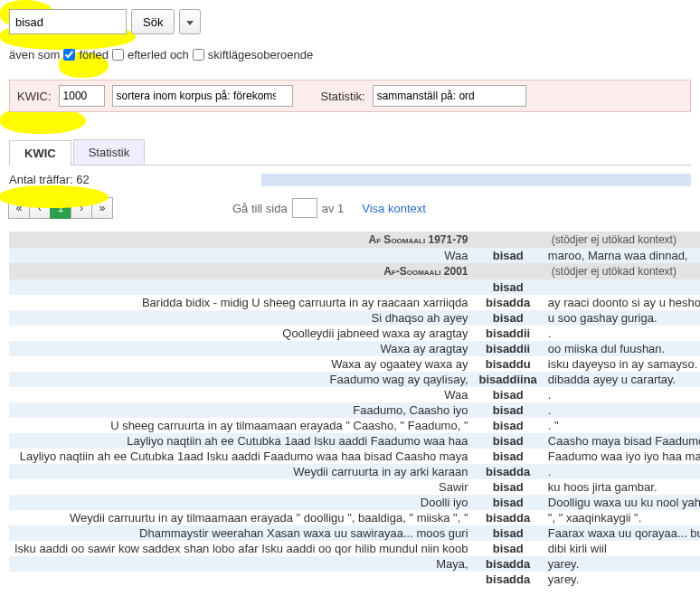 Image resolution: width=700 pixels, height=596 pixels. Describe the element at coordinates (355, 548) in the screenshot. I see `table-row: Isku aaddi oo sawir kow saddex shan lobo…` at that location.